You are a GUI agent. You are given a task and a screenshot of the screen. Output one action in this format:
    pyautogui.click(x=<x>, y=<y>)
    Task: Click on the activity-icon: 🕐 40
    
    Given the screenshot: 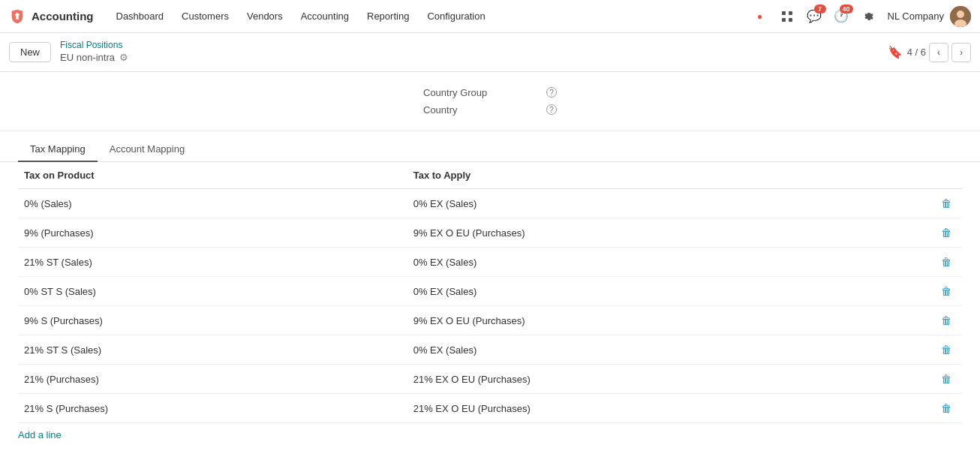 What is the action you would take?
    pyautogui.click(x=841, y=17)
    